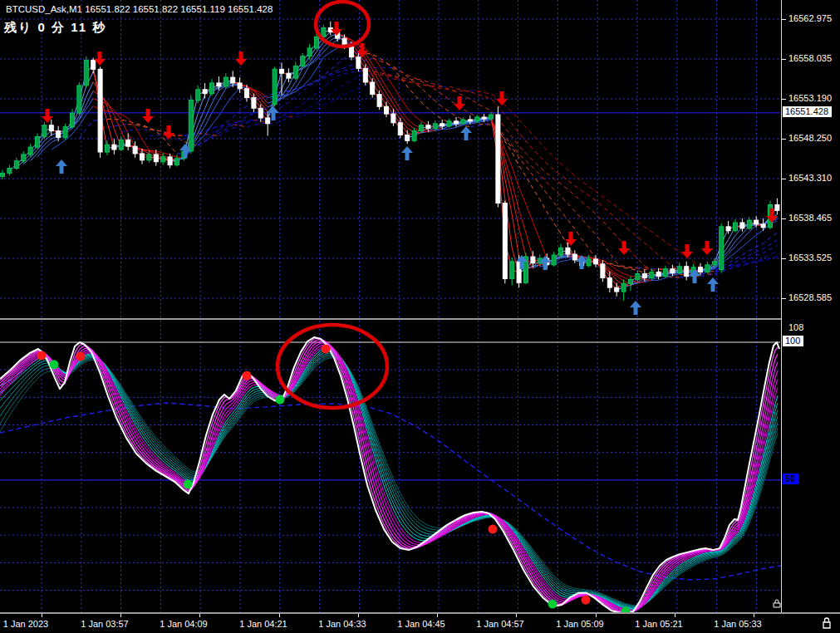 The height and width of the screenshot is (633, 840). What do you see at coordinates (777, 603) in the screenshot?
I see `scale-lock-icon` at bounding box center [777, 603].